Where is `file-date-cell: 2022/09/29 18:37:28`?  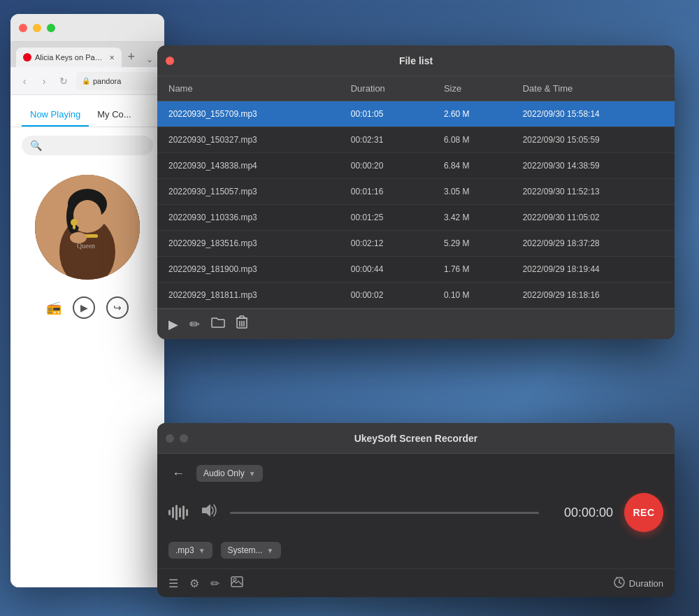
file-date-cell: 2022/09/29 18:37:28 is located at coordinates (593, 243).